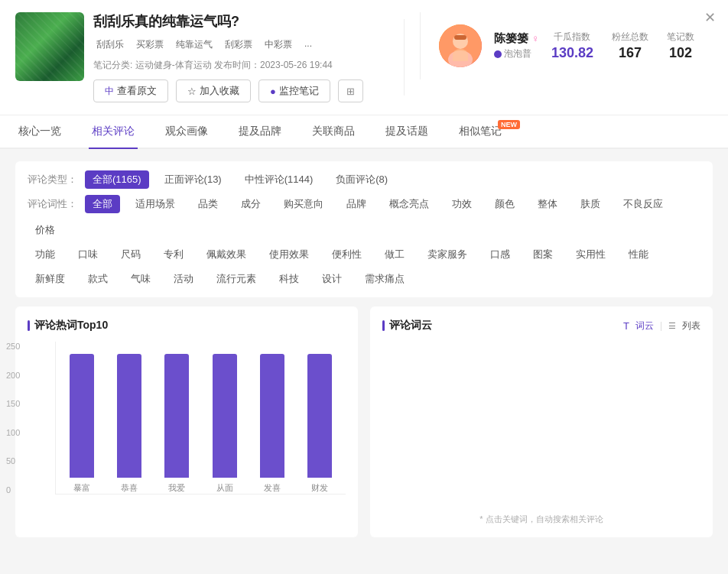 This screenshot has height=574, width=728. I want to click on filter-word-tag: 口感, so click(500, 255).